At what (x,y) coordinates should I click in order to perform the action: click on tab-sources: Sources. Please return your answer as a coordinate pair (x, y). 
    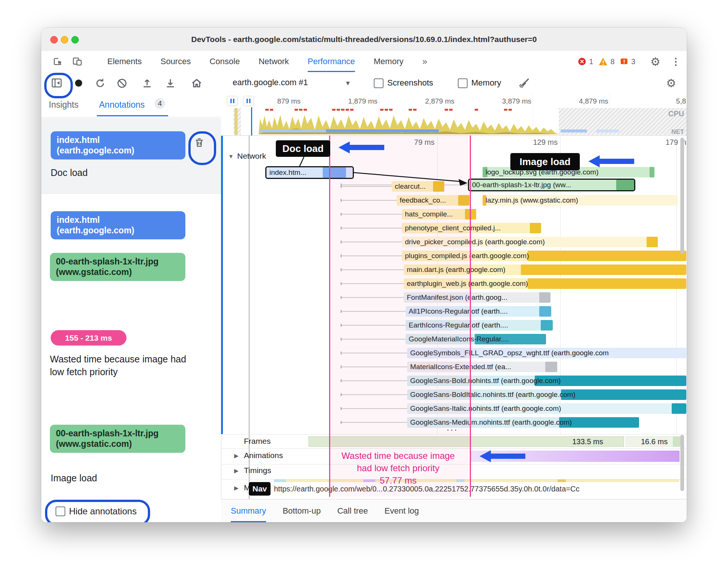
    Looking at the image, I should click on (176, 62).